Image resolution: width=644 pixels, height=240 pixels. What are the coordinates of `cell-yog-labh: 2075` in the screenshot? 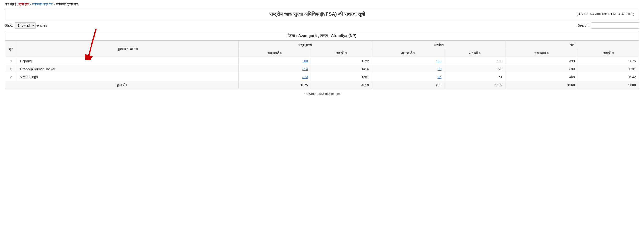 It's located at (608, 61).